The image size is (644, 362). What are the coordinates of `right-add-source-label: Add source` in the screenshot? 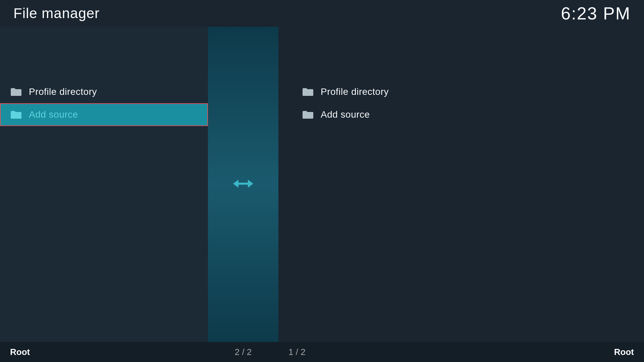 It's located at (345, 115).